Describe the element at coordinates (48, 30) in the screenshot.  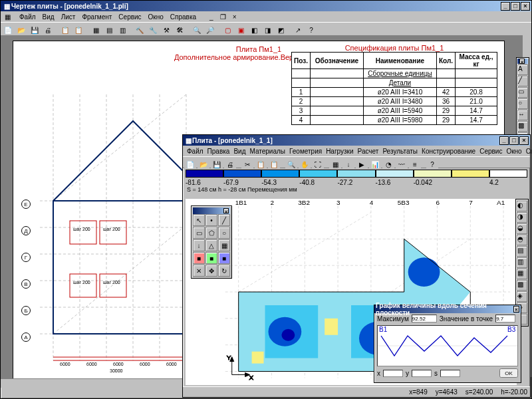
I see `print-icon: 🖨` at that location.